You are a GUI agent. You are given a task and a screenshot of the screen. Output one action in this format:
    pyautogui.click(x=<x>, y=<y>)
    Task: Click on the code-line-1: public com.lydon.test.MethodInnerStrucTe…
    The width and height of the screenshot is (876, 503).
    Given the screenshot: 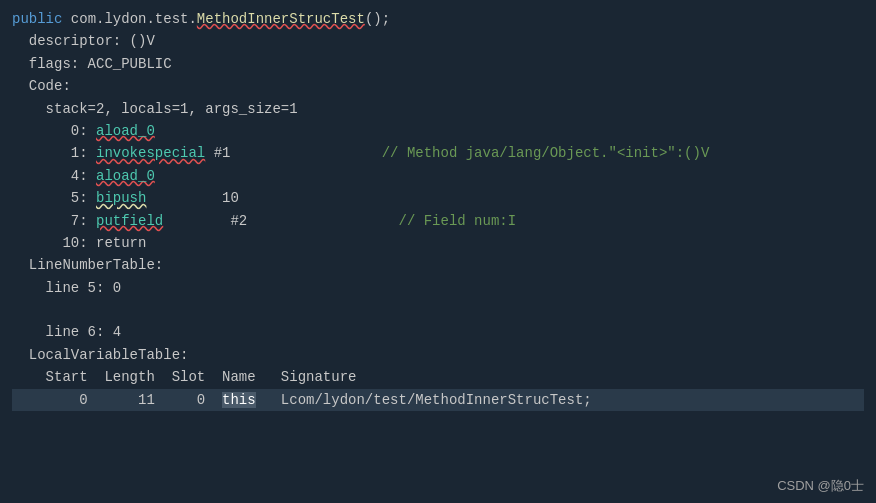 What is the action you would take?
    pyautogui.click(x=438, y=19)
    